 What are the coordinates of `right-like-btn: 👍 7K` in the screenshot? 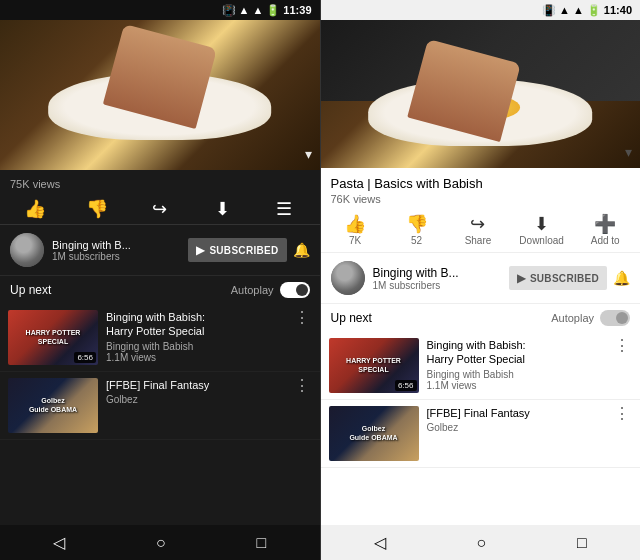 It's located at (355, 230).